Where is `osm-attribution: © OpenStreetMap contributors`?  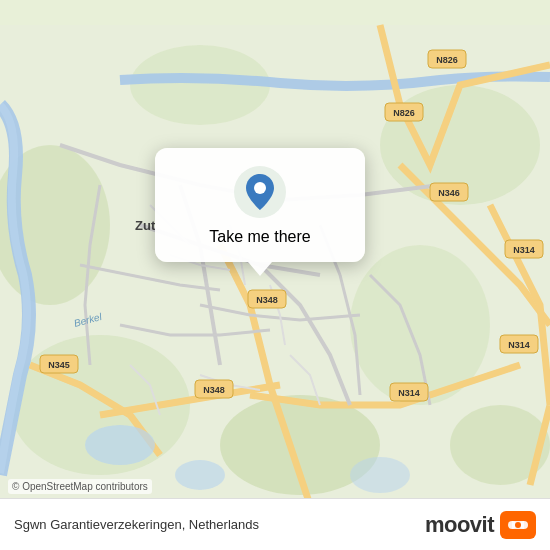 osm-attribution: © OpenStreetMap contributors is located at coordinates (80, 486).